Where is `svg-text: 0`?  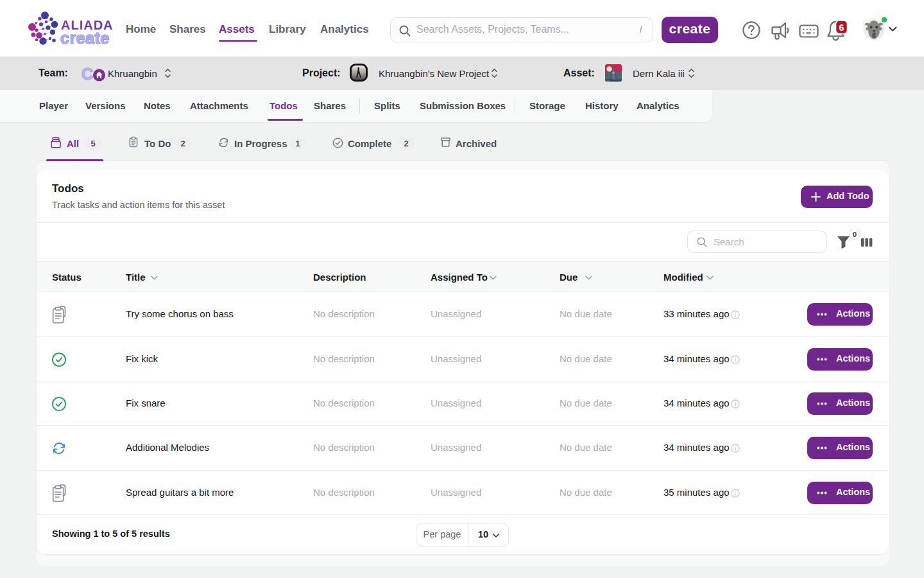
svg-text: 0 is located at coordinates (855, 234).